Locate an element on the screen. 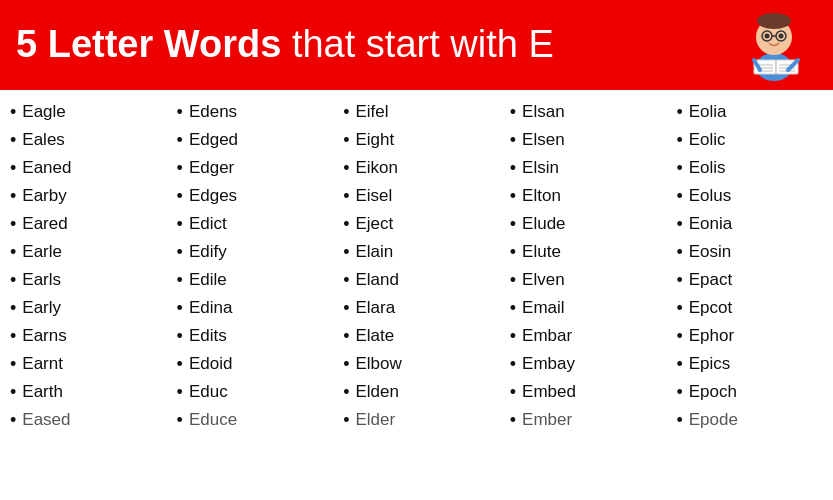 This screenshot has width=833, height=500. list-item: Embay is located at coordinates (584, 364).